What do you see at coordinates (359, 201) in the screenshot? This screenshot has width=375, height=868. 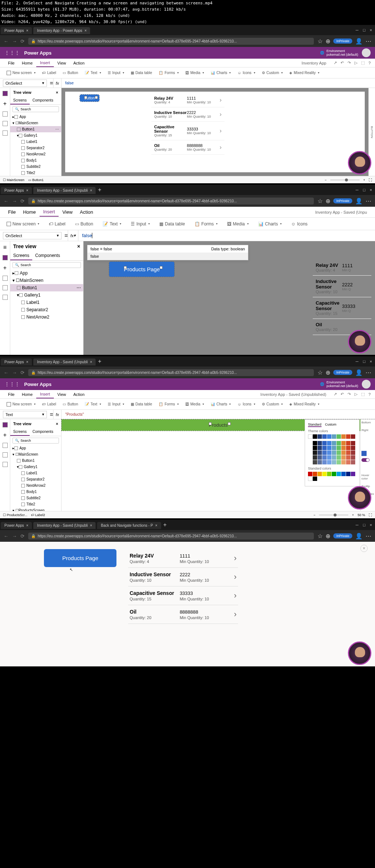 I see `profile-icon: 👤` at bounding box center [359, 201].